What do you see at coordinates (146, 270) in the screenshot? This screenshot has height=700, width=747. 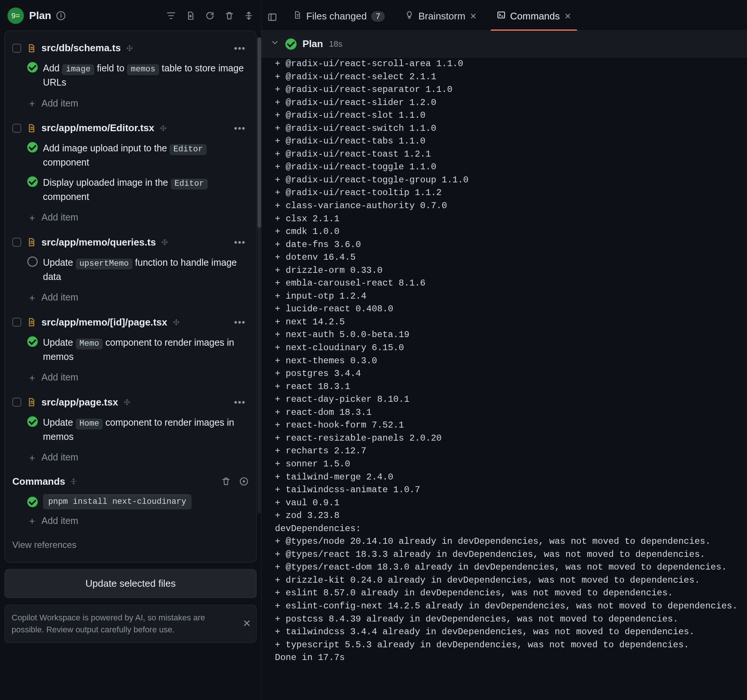 I see `task-text: Update upsertMemo function to handle ima…` at bounding box center [146, 270].